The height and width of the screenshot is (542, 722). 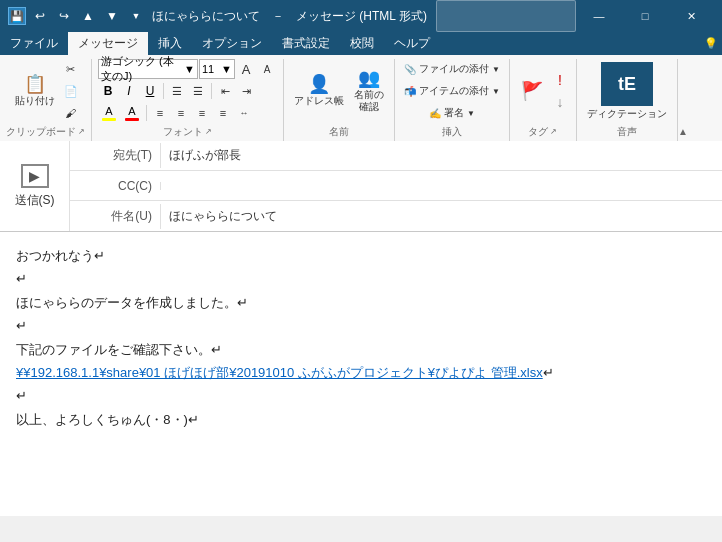 What do you see at coordinates (452, 113) in the screenshot?
I see `signature-button: ✍ 署名 ▼` at bounding box center [452, 113].